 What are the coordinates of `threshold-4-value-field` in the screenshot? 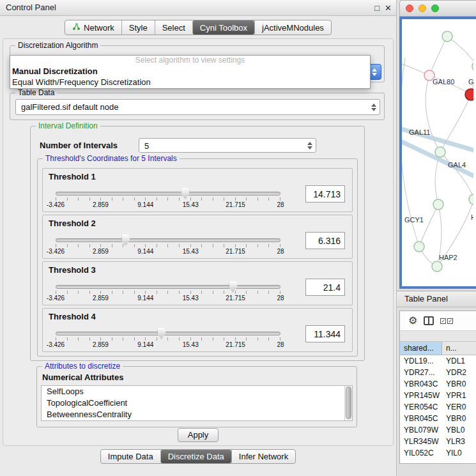 It's located at (325, 334).